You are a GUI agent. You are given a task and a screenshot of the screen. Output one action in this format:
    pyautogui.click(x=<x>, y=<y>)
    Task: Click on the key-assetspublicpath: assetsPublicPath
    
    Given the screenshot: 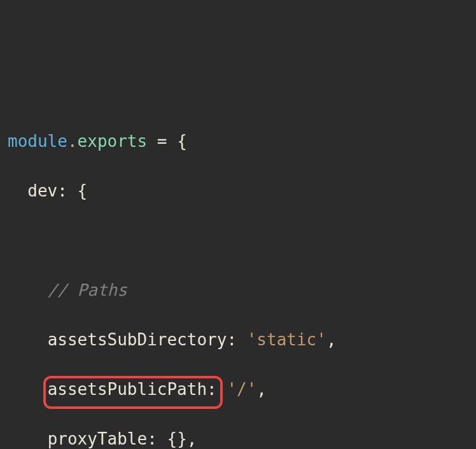 What is the action you would take?
    pyautogui.click(x=127, y=389)
    